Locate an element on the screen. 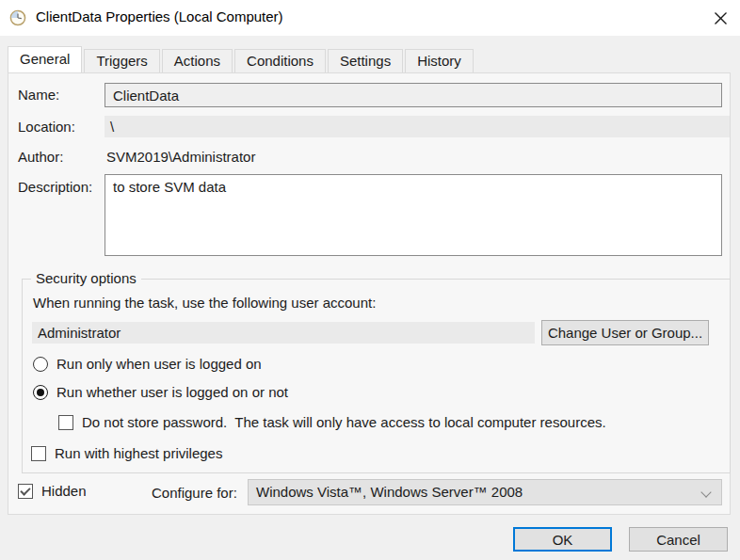  account-value-field: Administrator is located at coordinates (283, 333).